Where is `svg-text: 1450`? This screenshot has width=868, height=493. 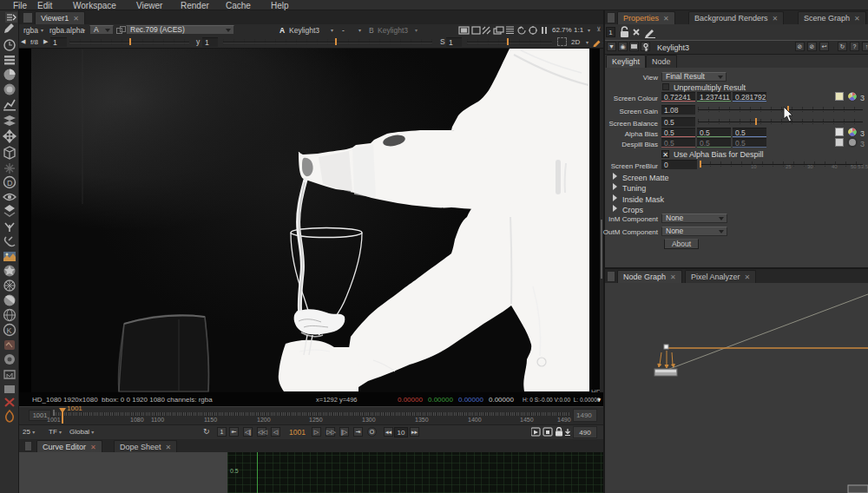
svg-text: 1450 is located at coordinates (527, 420).